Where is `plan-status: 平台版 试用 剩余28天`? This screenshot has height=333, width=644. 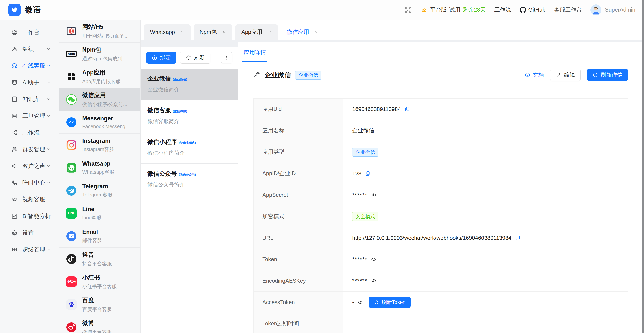
plan-status: 平台版 试用 剩余28天 is located at coordinates (453, 10).